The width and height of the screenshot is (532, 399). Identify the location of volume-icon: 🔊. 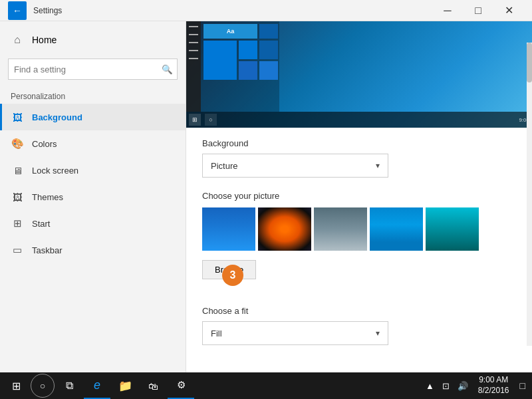
(463, 386).